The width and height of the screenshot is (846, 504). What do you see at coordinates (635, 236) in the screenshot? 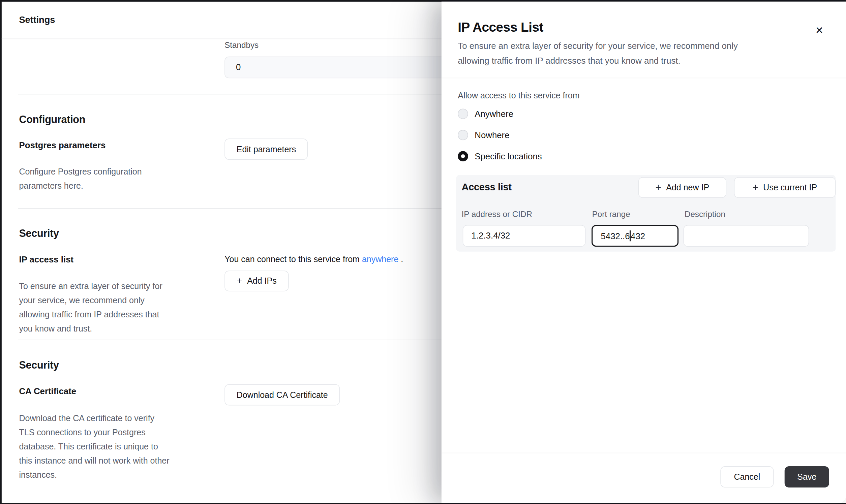
I see `port-range-input: 5432..6432` at bounding box center [635, 236].